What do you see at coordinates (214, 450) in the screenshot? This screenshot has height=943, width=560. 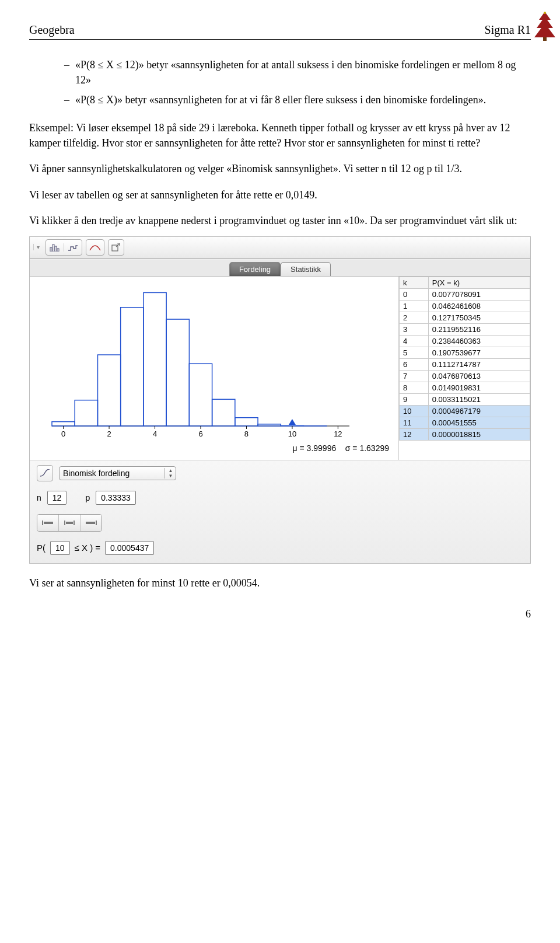 I see `distribution-stats: μ = 3.99996 σ = 1.63299` at bounding box center [214, 450].